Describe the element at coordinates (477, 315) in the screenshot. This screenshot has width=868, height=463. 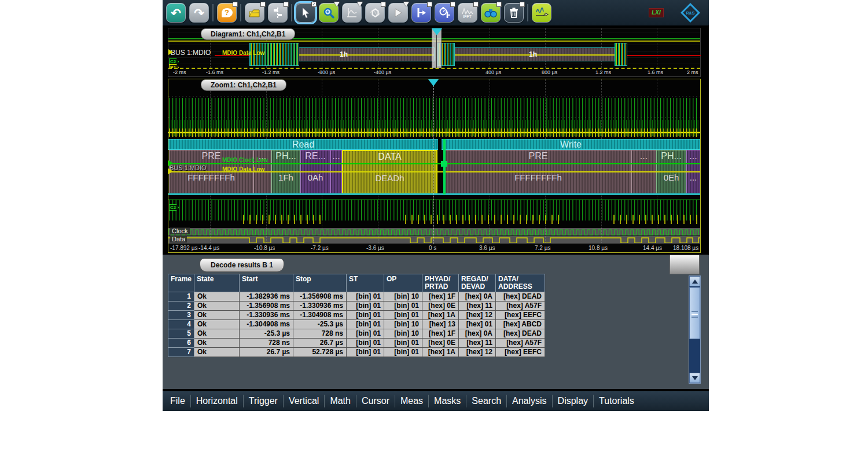
I see `table-cell: [hex] 12` at that location.